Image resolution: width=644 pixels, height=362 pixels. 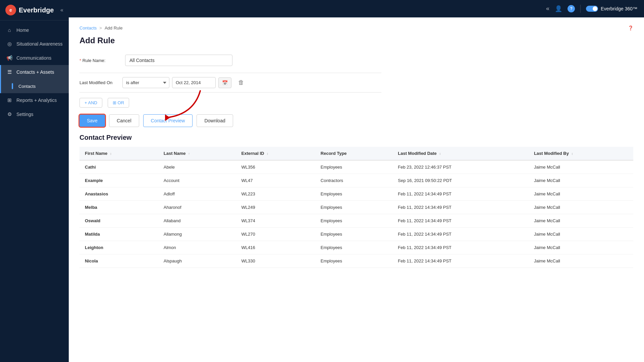 What do you see at coordinates (124, 121) in the screenshot?
I see `cancel-button: Cancel` at bounding box center [124, 121].